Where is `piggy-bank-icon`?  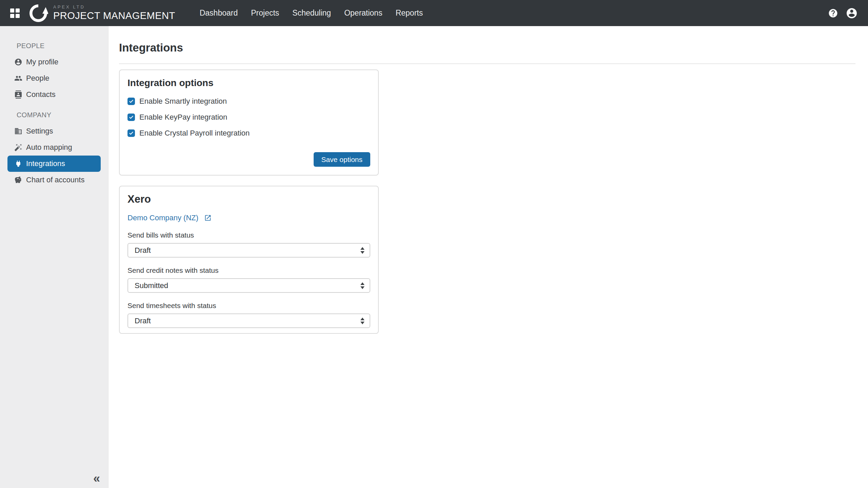
piggy-bank-icon is located at coordinates (18, 180).